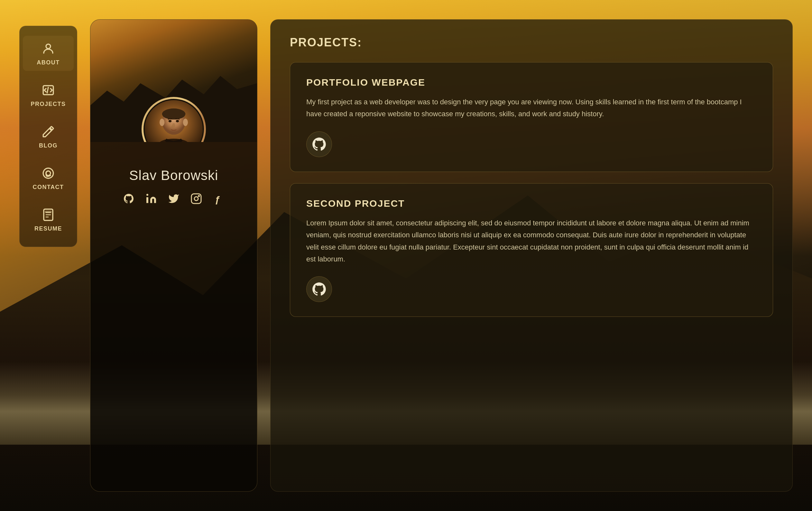 The height and width of the screenshot is (511, 812). Describe the element at coordinates (174, 176) in the screenshot. I see `profile-name: Slav Borowski` at that location.